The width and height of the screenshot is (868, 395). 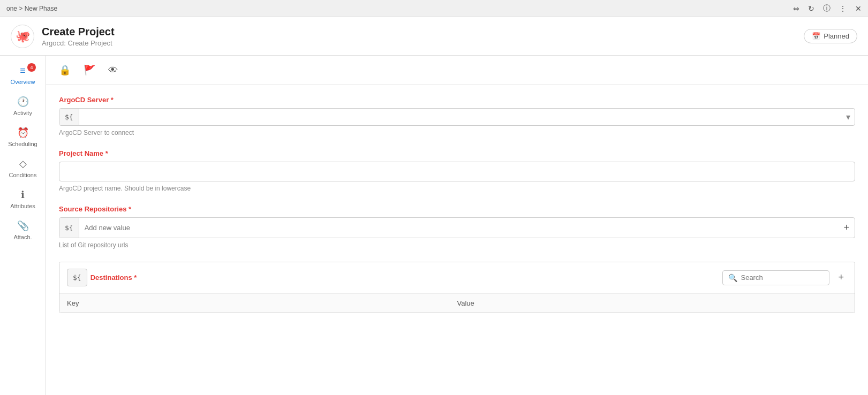 What do you see at coordinates (22, 144) in the screenshot?
I see `sidebar-item-label: Scheduling` at bounding box center [22, 144].